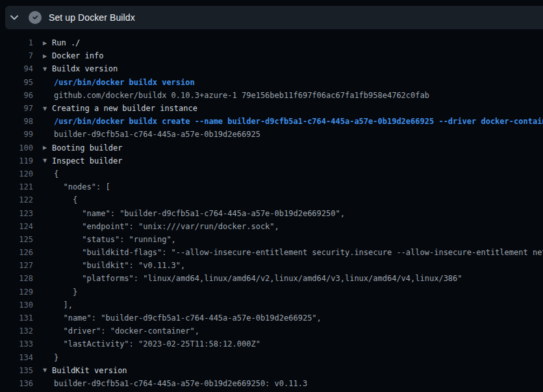  What do you see at coordinates (272, 56) in the screenshot?
I see `log-line: 7▶Docker info` at bounding box center [272, 56].